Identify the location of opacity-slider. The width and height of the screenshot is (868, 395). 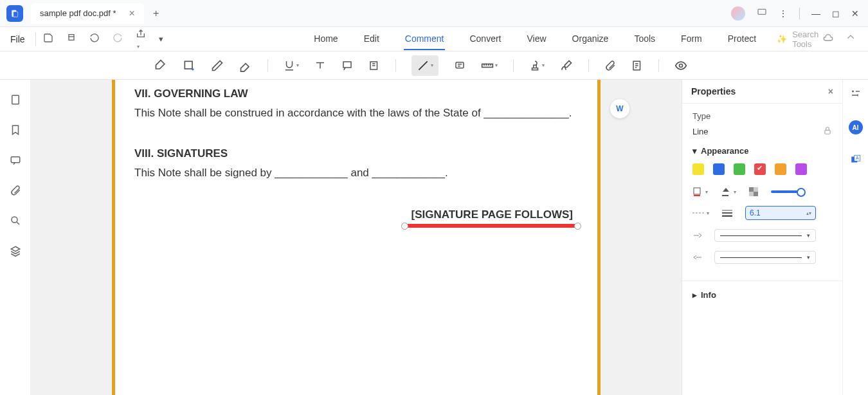
(787, 192).